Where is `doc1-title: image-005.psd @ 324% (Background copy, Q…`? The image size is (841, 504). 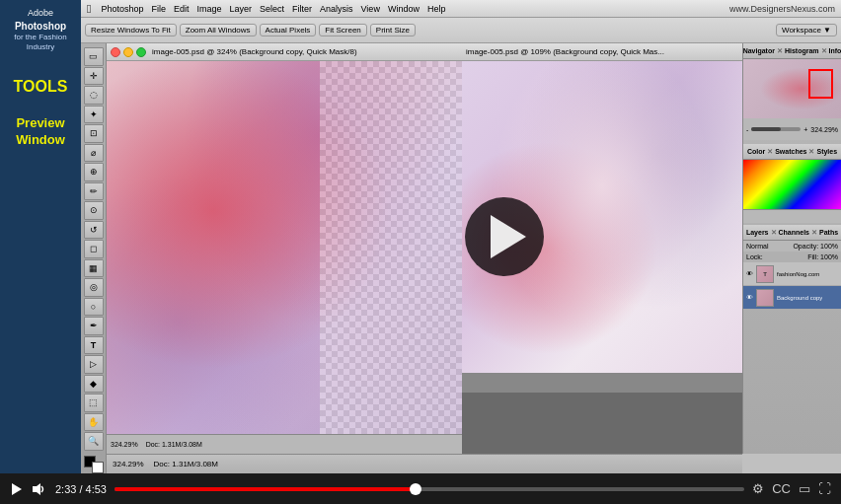 doc1-title: image-005.psd @ 324% (Background copy, Q… is located at coordinates (255, 51).